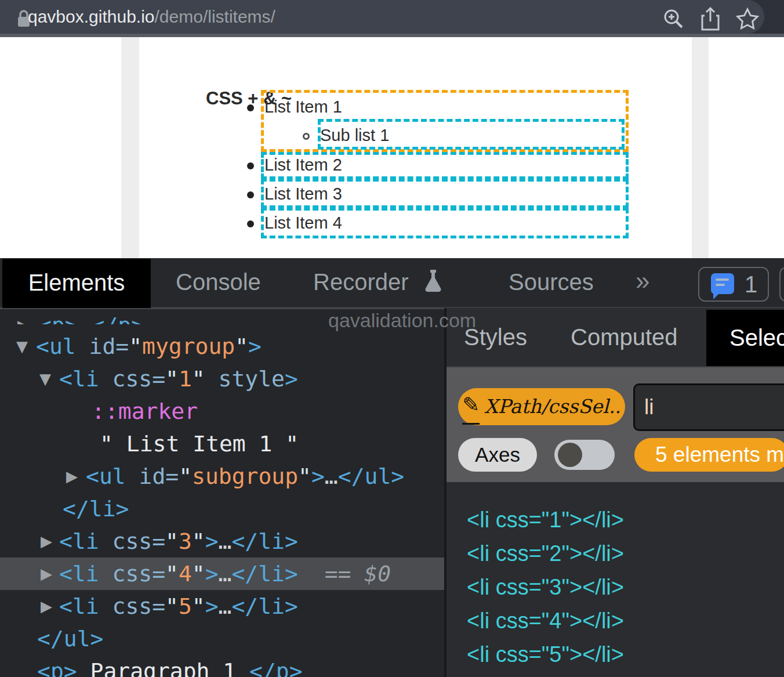 This screenshot has width=784, height=677. What do you see at coordinates (355, 136) in the screenshot?
I see `sub-list-item-1: Sub list 1` at bounding box center [355, 136].